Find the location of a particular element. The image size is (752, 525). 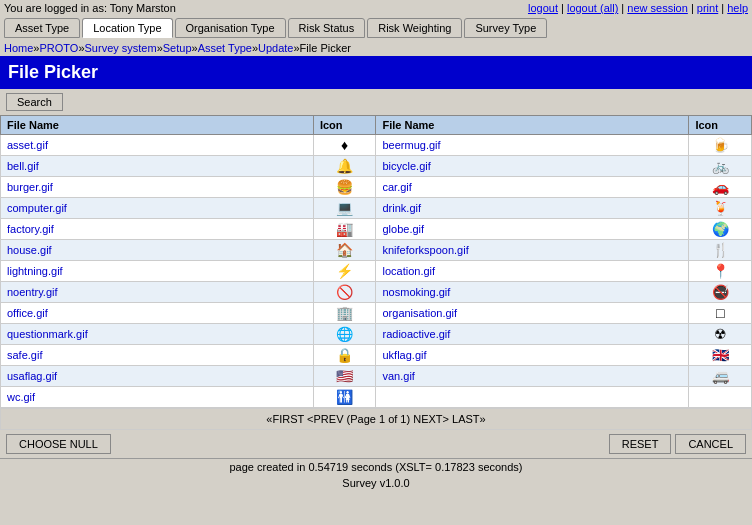

file-link-left: noentry.gif is located at coordinates (32, 292).